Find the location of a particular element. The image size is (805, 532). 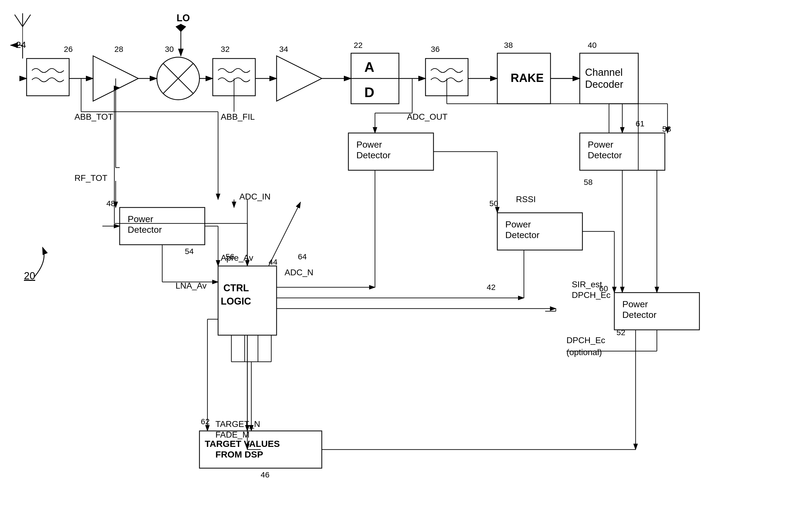

svg-text: RAKE is located at coordinates (527, 78).